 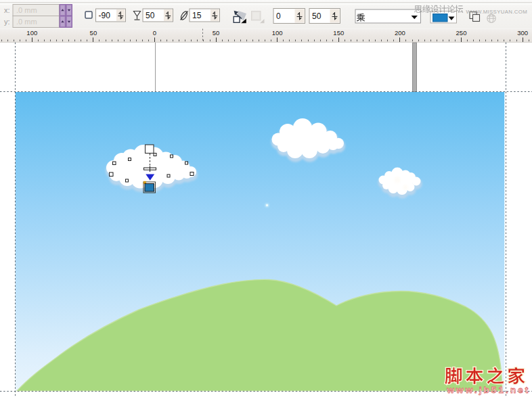 What do you see at coordinates (7, 22) in the screenshot?
I see `svg-text: y:` at bounding box center [7, 22].